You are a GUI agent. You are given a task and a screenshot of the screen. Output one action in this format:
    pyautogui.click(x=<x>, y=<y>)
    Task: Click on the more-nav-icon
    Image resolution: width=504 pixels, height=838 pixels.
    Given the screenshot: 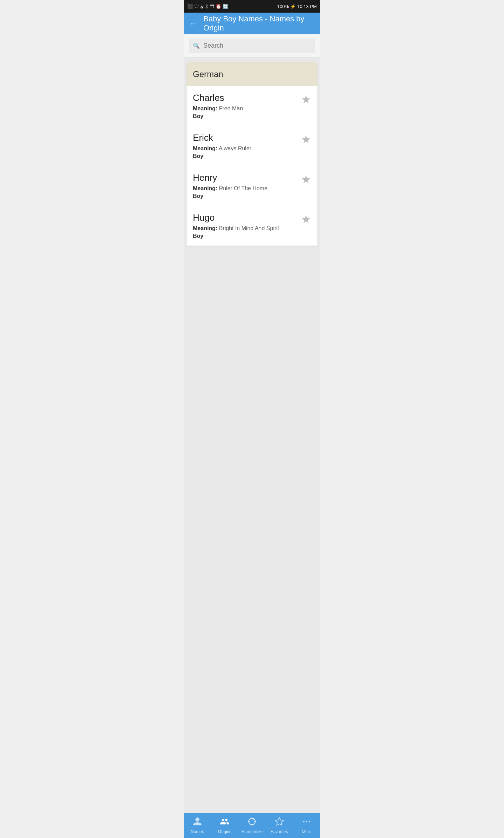 What is the action you would take?
    pyautogui.click(x=307, y=822)
    